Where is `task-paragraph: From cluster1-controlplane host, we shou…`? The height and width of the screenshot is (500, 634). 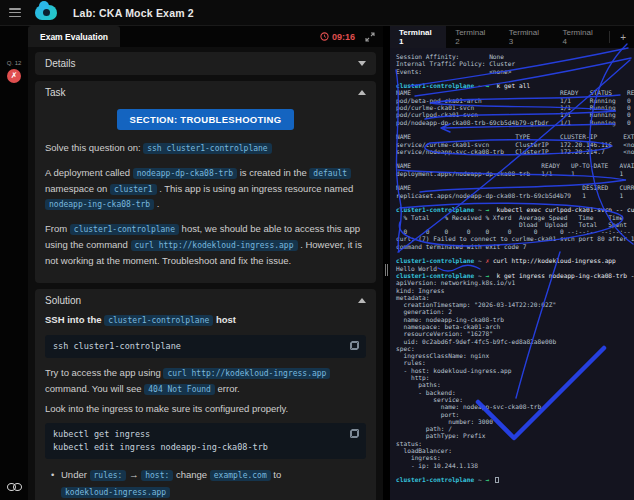
task-paragraph: From cluster1-controlplane host, we shou… is located at coordinates (206, 244).